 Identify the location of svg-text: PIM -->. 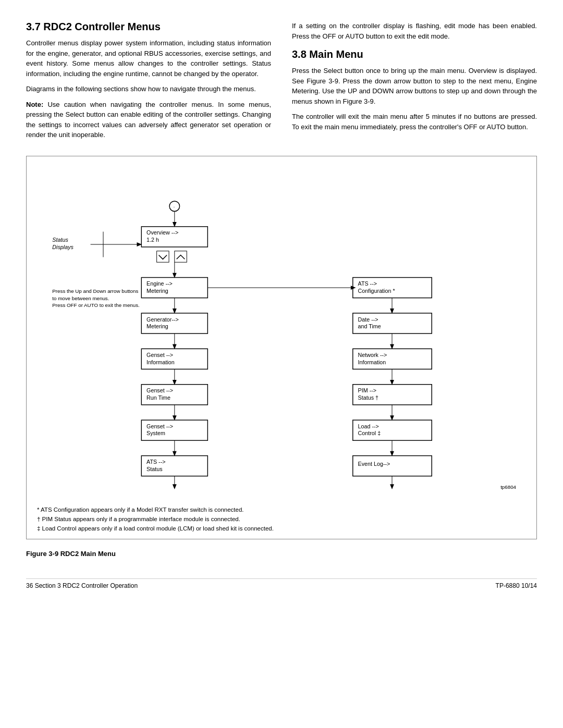
(367, 390).